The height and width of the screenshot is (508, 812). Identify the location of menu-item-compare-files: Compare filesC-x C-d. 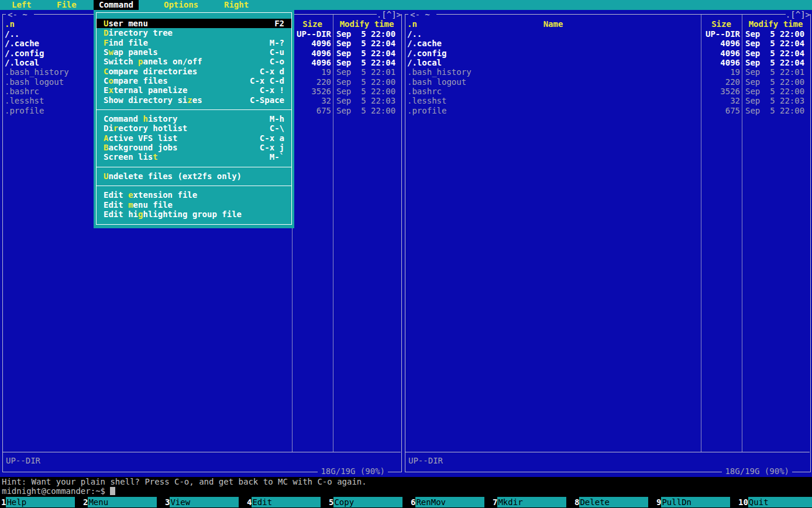
(194, 81).